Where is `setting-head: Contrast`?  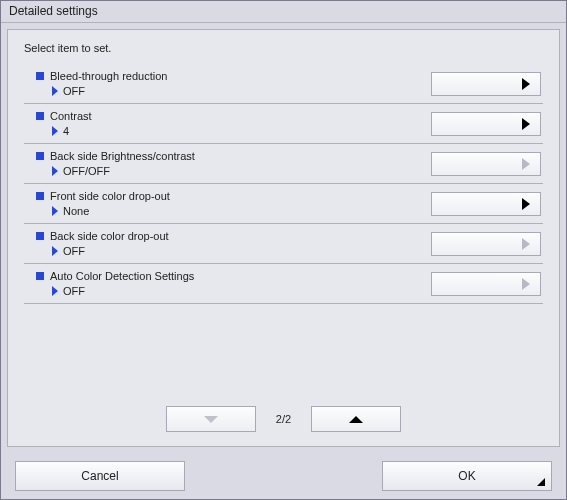
setting-head: Contrast is located at coordinates (234, 116).